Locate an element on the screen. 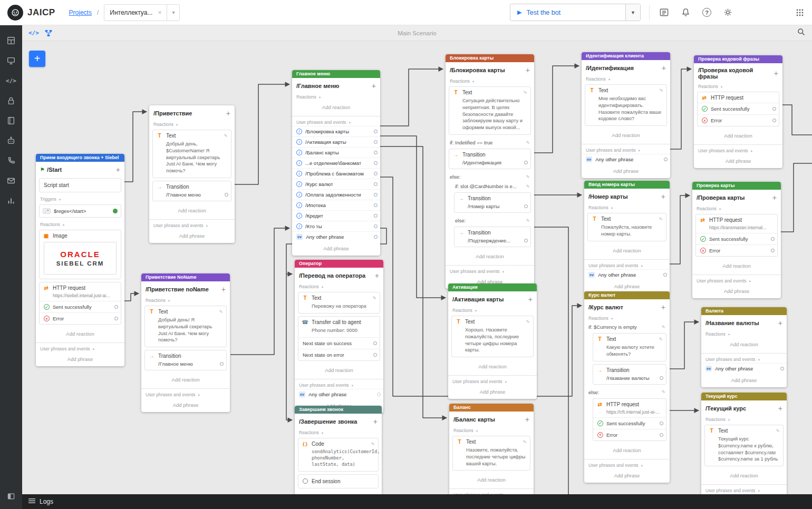 The height and width of the screenshot is (509, 812). group-header: Текущий курс is located at coordinates (744, 396).